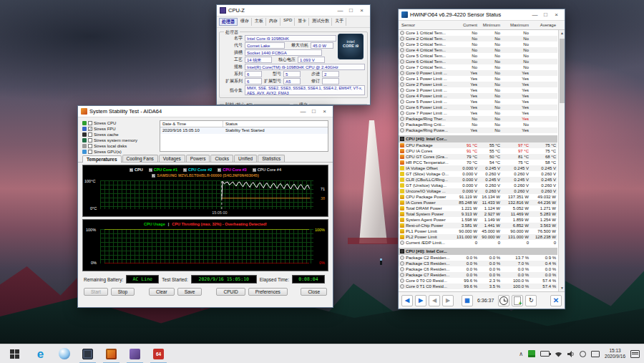  I want to click on taskbar-clock: 15:13 2020/9/16, so click(615, 354).